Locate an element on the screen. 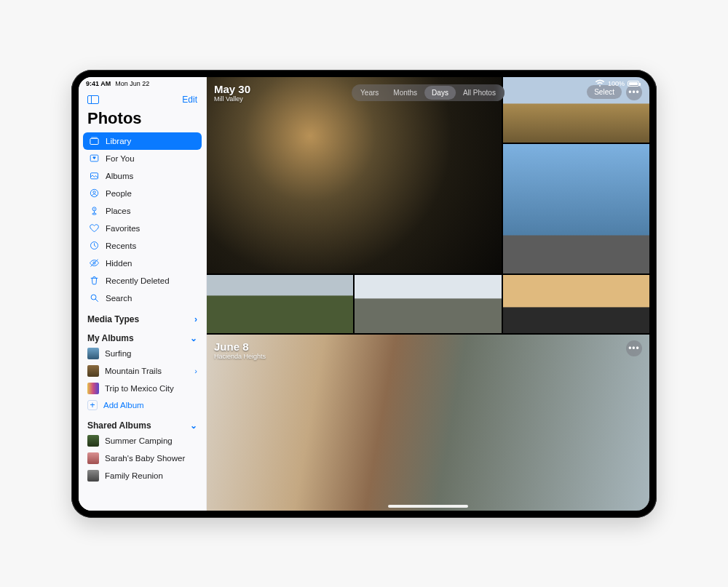 The height and width of the screenshot is (587, 728). sidebar-item-recently-deleted: Recently Deleted is located at coordinates (143, 281).